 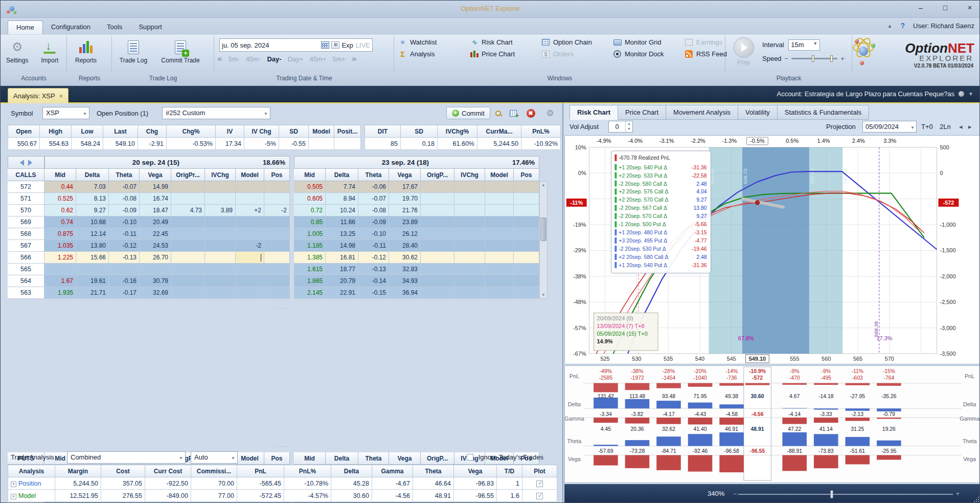 I want to click on exp-label: Exp, so click(x=347, y=45).